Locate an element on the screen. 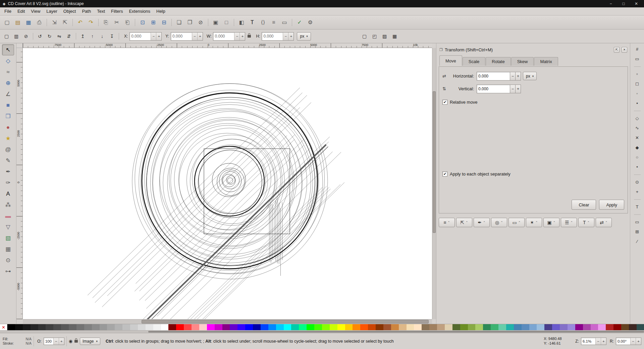  box3d-tool: ❒ is located at coordinates (8, 116).